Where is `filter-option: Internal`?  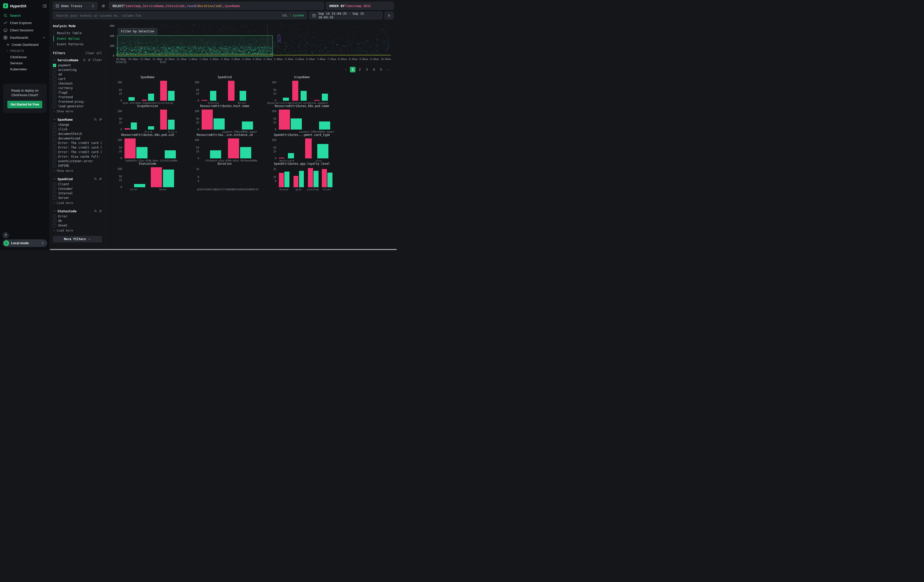
filter-option: Internal is located at coordinates (78, 193).